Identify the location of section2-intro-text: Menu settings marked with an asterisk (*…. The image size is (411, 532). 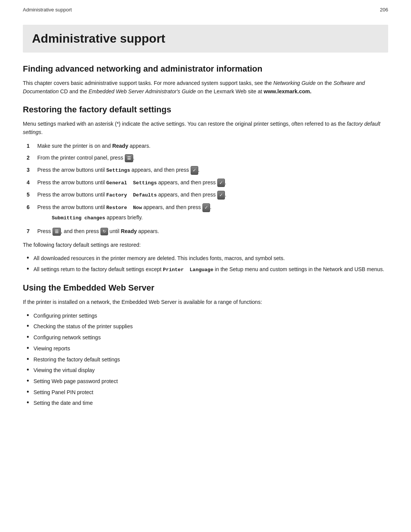
(185, 124).